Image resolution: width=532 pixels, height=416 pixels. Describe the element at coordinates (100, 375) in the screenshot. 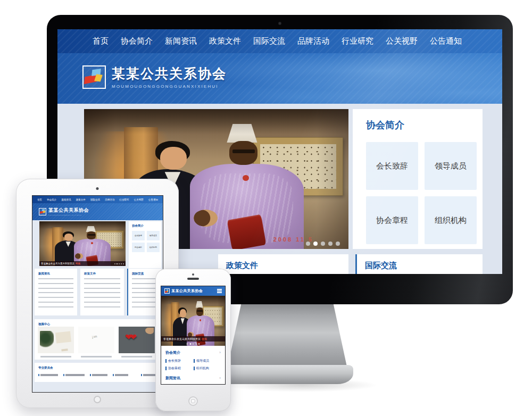

I see `committee-links` at that location.